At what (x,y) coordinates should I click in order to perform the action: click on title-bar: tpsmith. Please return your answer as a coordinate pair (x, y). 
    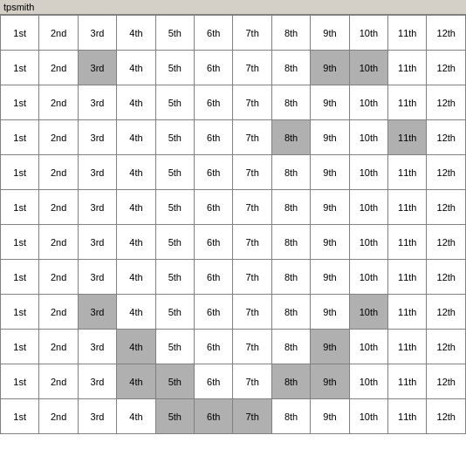
    Looking at the image, I should click on (233, 7).